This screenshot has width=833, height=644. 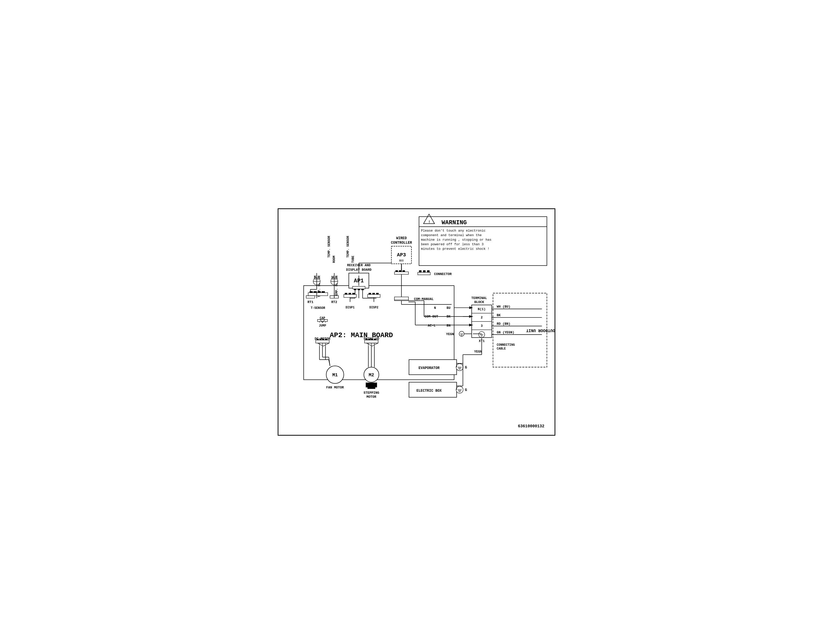 I want to click on svg-text:been powered off for less than: been powered off for less than 3, so click(x=452, y=244).